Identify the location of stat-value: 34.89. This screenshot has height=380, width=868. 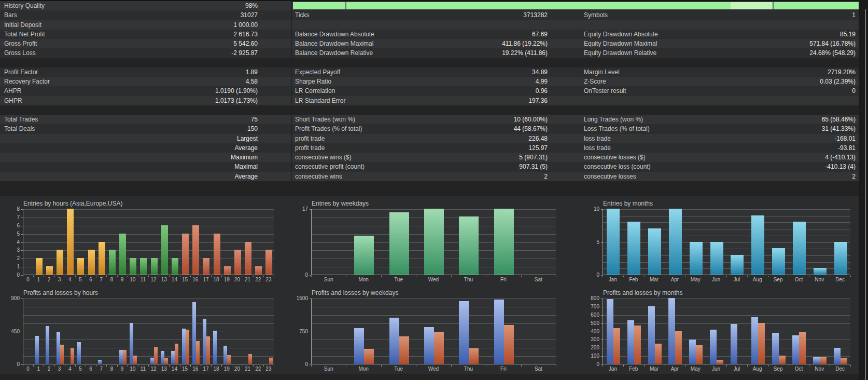
(556, 72).